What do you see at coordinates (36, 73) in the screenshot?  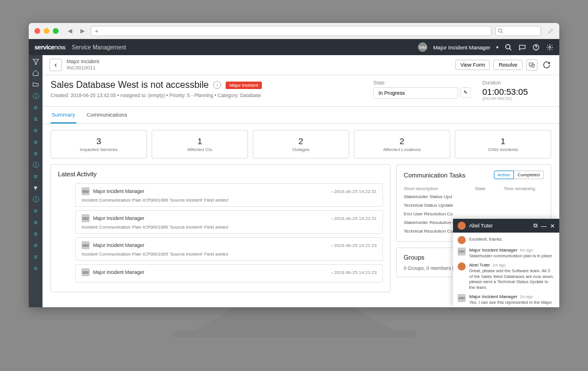 I see `home-icon` at bounding box center [36, 73].